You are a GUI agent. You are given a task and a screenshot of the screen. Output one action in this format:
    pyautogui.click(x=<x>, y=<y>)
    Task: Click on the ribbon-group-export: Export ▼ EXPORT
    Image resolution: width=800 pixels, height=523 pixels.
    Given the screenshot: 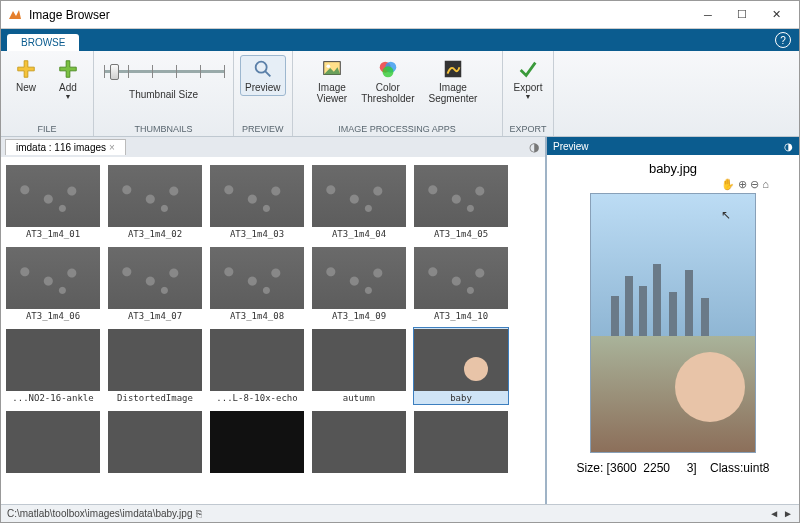 What is the action you would take?
    pyautogui.click(x=529, y=94)
    